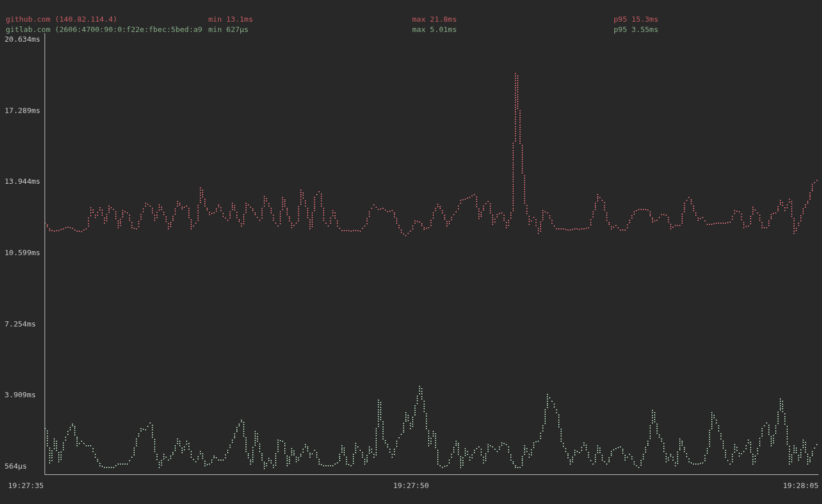  Describe the element at coordinates (23, 39) in the screenshot. I see `y-tick-label: 20.634ms` at that location.